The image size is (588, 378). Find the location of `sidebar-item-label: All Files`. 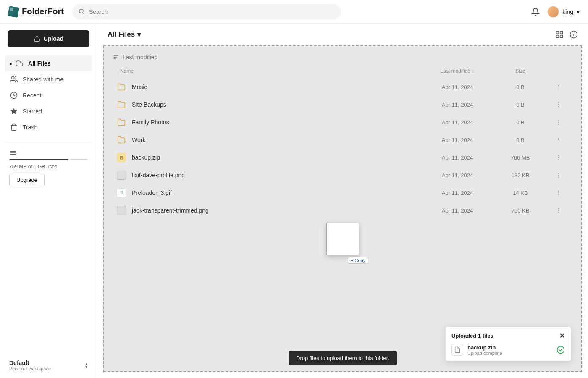

sidebar-item-label: All Files is located at coordinates (39, 63).